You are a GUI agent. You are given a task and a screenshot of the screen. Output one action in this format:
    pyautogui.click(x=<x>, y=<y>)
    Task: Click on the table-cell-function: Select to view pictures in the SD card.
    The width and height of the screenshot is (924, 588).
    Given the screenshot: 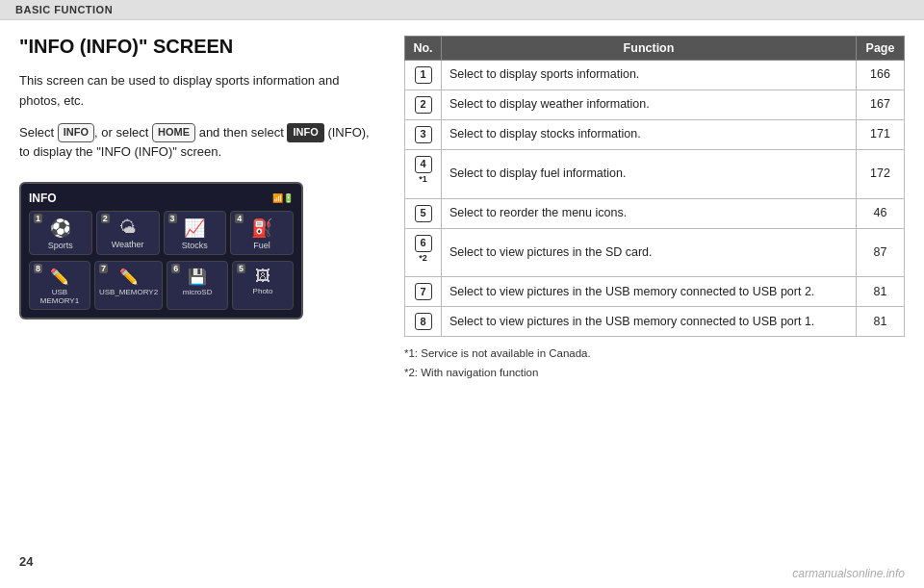 What is the action you would take?
    pyautogui.click(x=649, y=252)
    